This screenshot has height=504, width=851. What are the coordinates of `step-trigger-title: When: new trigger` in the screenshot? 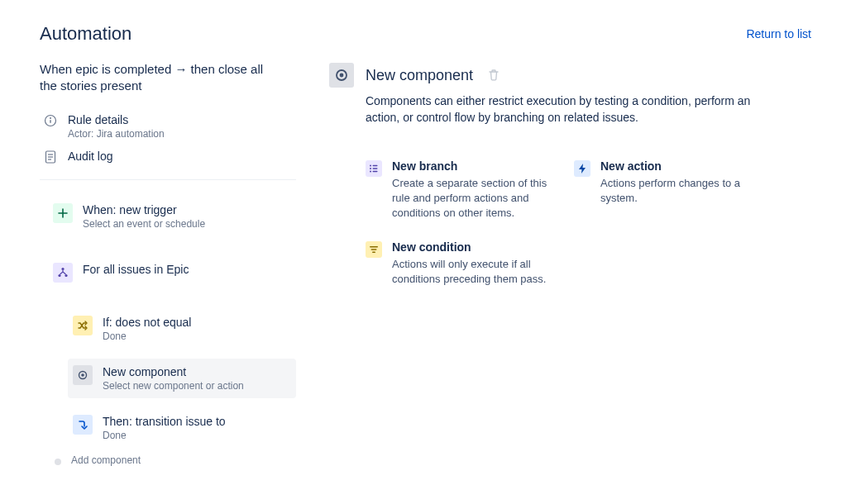 It's located at (144, 210).